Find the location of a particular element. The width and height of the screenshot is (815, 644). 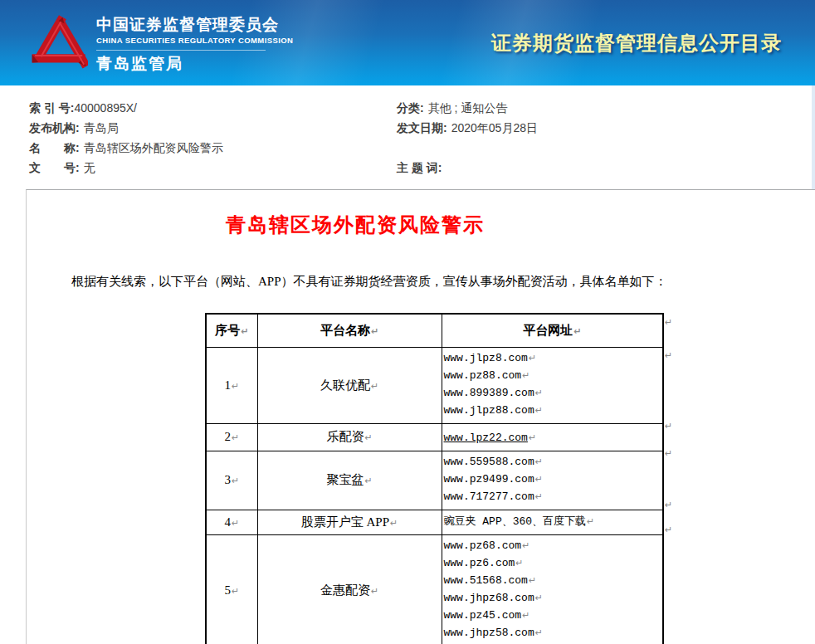

url-text: www.pz6.com is located at coordinates (480, 563).